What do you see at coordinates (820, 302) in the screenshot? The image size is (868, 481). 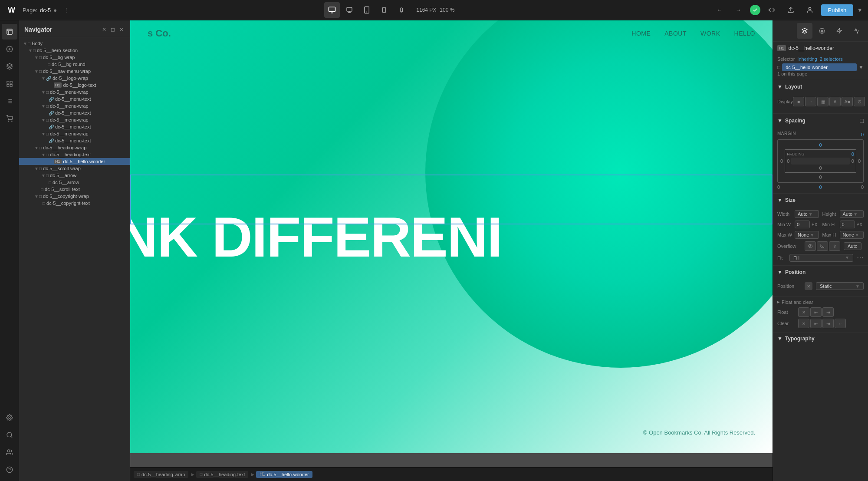 I see `float-clear-header: ▸ Float and clear` at bounding box center [820, 302].